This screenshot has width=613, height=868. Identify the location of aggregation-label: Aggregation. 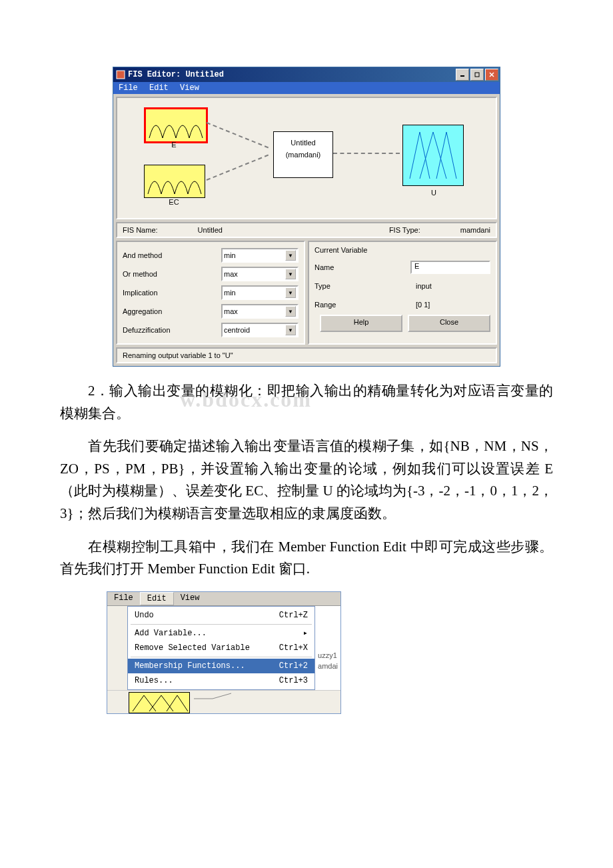
(143, 311).